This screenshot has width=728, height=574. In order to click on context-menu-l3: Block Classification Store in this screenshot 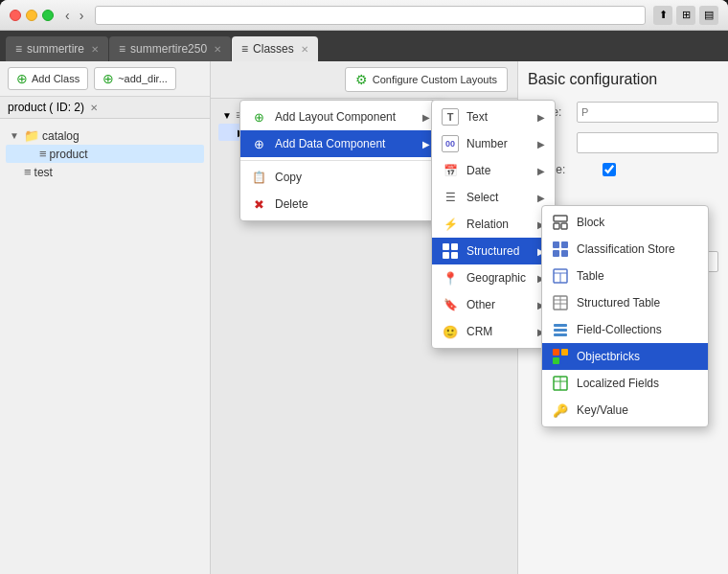, I will do `click(625, 316)`.